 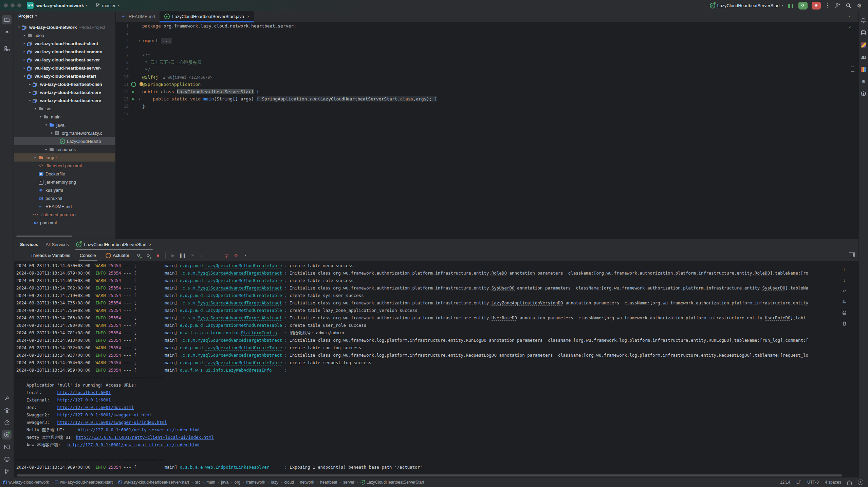 What do you see at coordinates (64, 109) in the screenshot?
I see `tree-item: ▾src` at bounding box center [64, 109].